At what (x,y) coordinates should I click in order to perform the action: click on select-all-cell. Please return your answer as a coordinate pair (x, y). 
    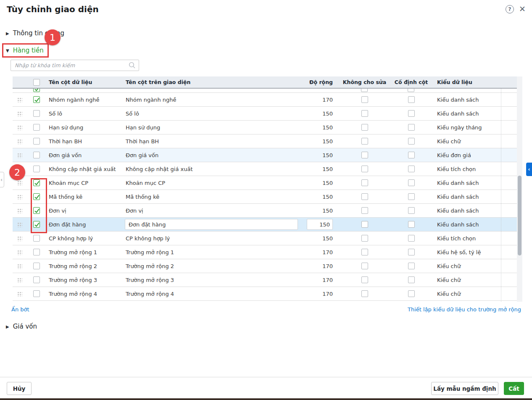
    Looking at the image, I should click on (37, 82).